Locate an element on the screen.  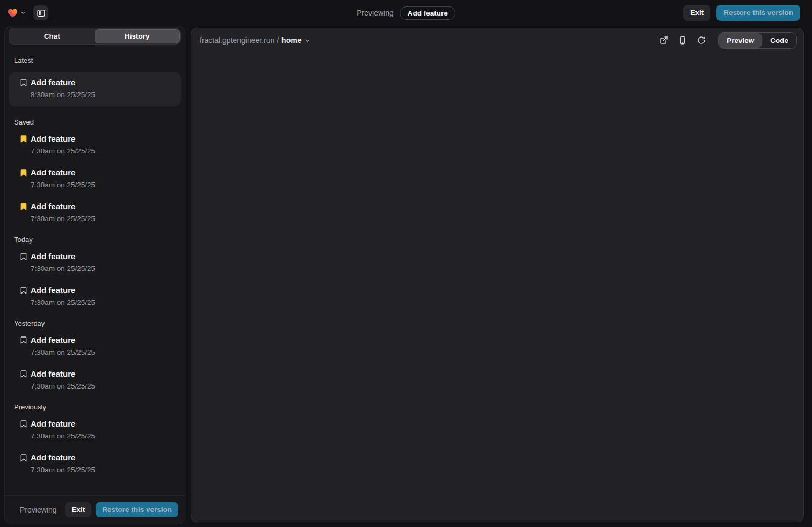
latest-version-card: Add feature 8:30am on 25/25/25 is located at coordinates (95, 89).